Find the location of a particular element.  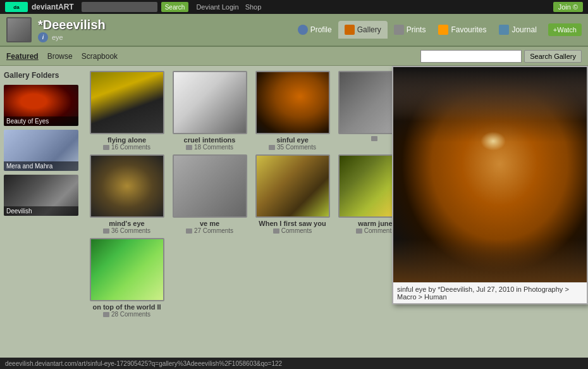

prints-tab-icon is located at coordinates (399, 30).